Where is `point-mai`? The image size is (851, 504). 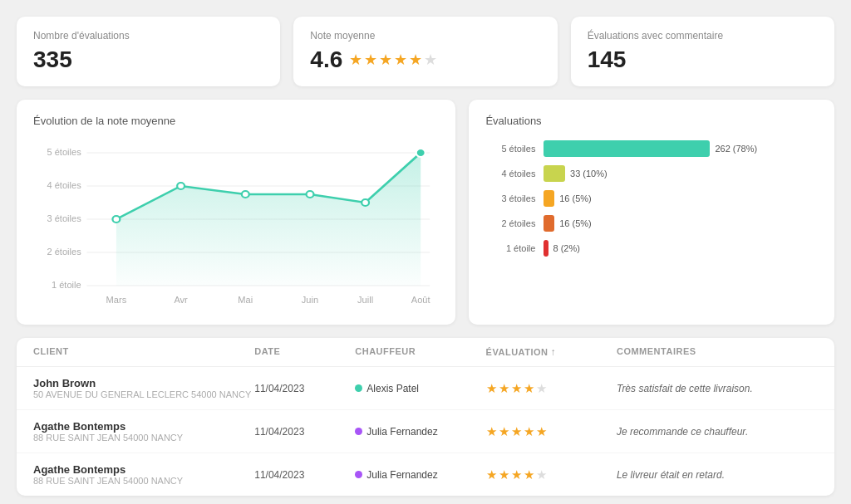 point-mai is located at coordinates (246, 194).